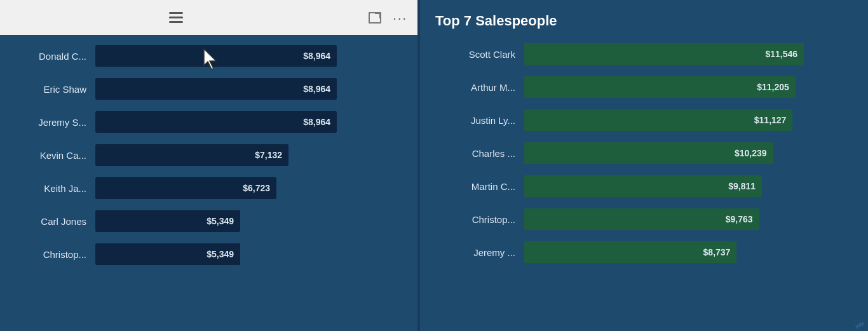  I want to click on right-bar-fill: $8,737, so click(630, 252).